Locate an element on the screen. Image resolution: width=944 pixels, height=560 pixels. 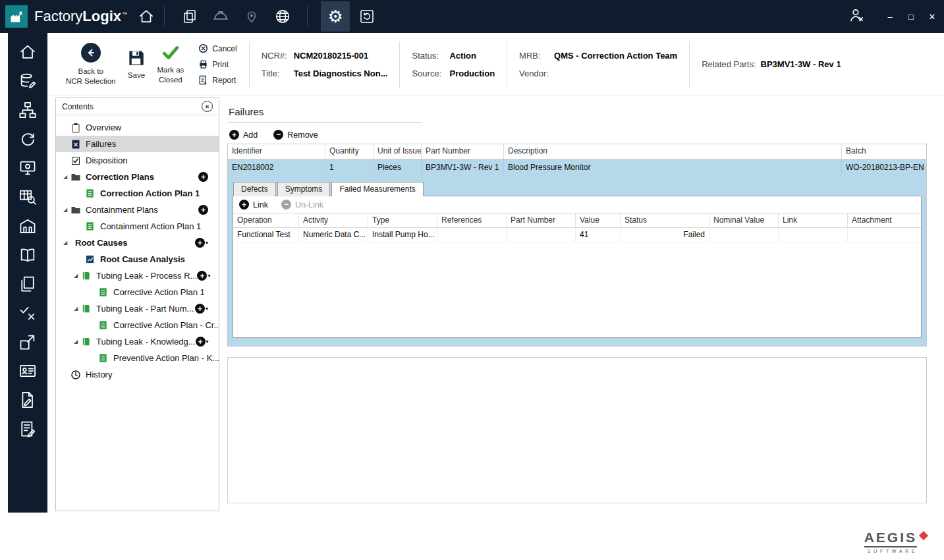
settings-gear-active is located at coordinates (335, 16).